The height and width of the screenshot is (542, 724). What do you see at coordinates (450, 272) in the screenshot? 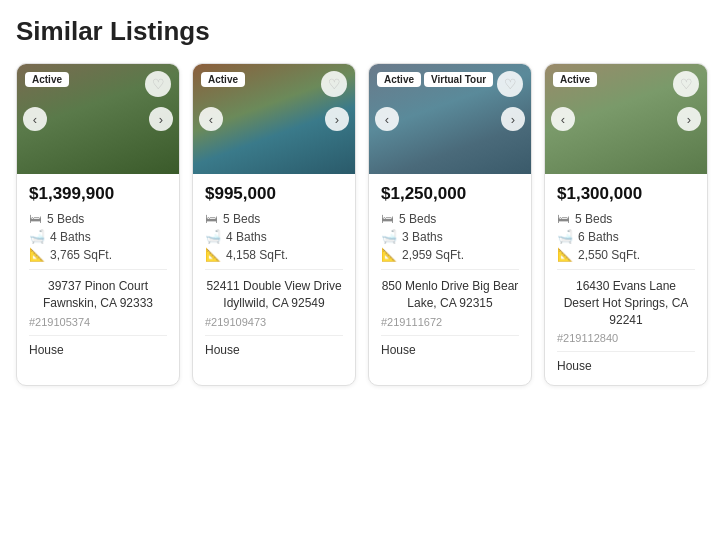
I see `card-body-3: $1,250,000 🛏 5 Beds 🛁 3 Baths 📐 2,959 Sq…` at bounding box center [450, 272].